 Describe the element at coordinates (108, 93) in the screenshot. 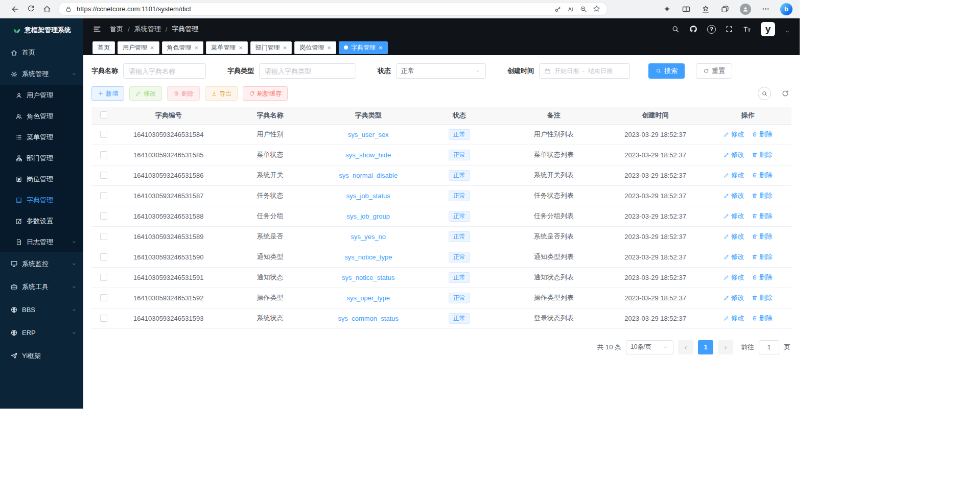

I see `add-button: 新增` at that location.